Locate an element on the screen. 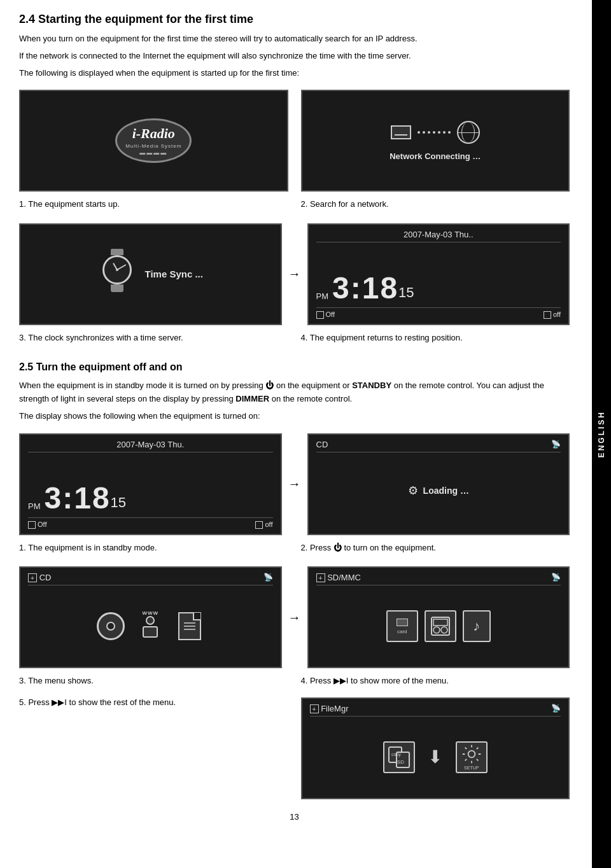  watch-center is located at coordinates (117, 270).